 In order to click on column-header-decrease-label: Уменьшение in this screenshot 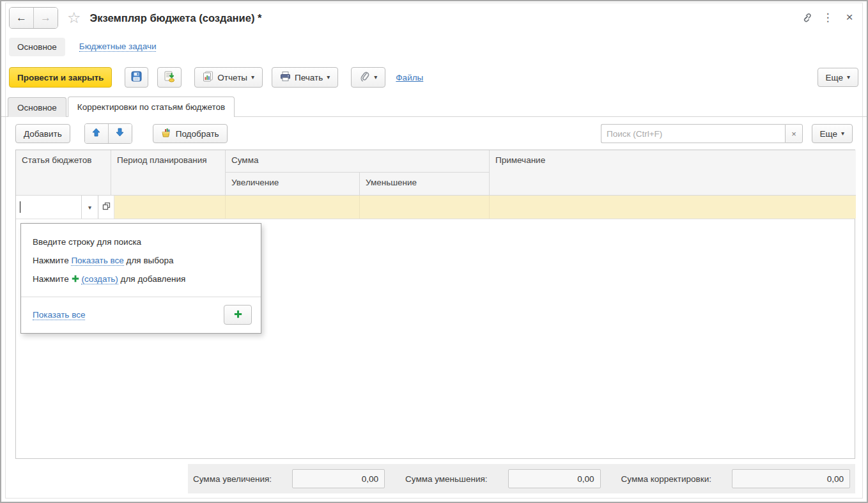, I will do `click(391, 183)`.